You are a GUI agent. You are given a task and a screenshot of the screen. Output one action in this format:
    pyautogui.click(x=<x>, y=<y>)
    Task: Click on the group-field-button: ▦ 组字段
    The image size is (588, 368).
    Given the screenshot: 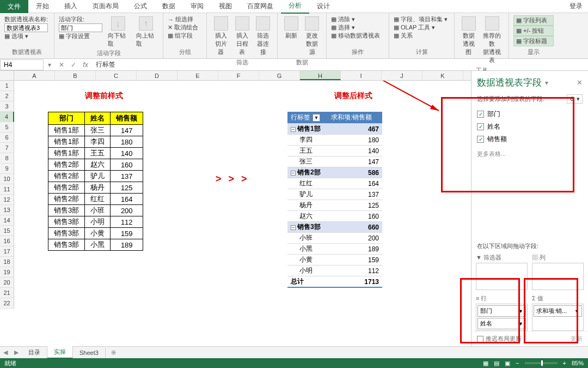 What is the action you would take?
    pyautogui.click(x=185, y=36)
    